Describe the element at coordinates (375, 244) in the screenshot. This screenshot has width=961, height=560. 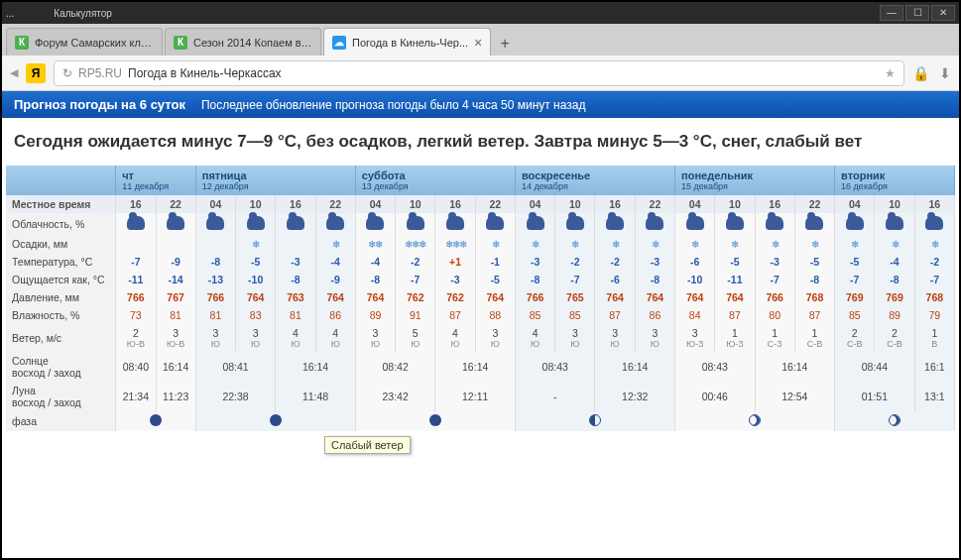
I see `cell: ❄❄` at that location.